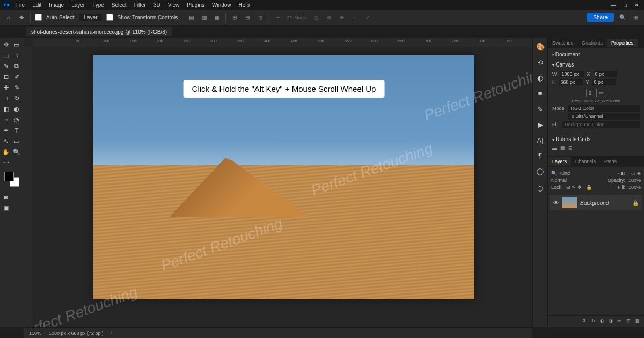  I want to click on share-button: Share, so click(600, 17).